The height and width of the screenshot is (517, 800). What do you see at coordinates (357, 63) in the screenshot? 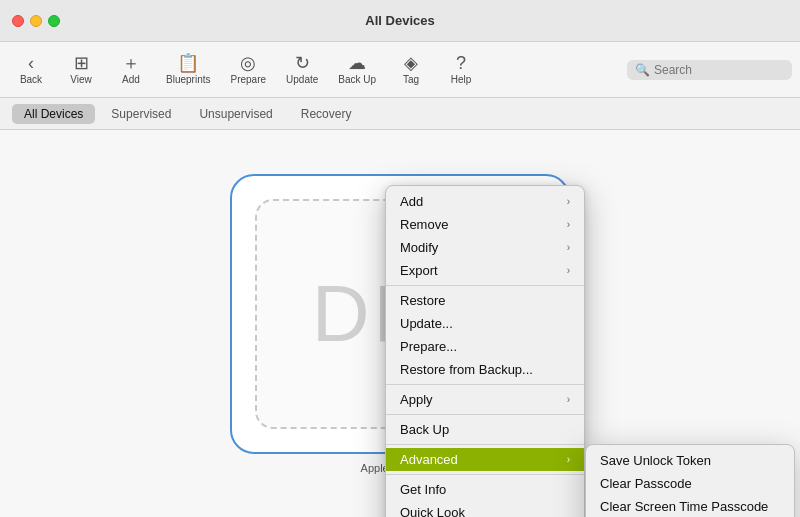
I see `backup-icon: ☁` at bounding box center [357, 63].